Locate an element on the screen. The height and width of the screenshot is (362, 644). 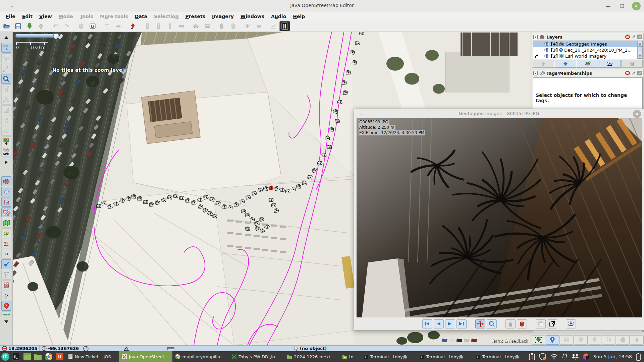
preset-car-button is located at coordinates (196, 26).